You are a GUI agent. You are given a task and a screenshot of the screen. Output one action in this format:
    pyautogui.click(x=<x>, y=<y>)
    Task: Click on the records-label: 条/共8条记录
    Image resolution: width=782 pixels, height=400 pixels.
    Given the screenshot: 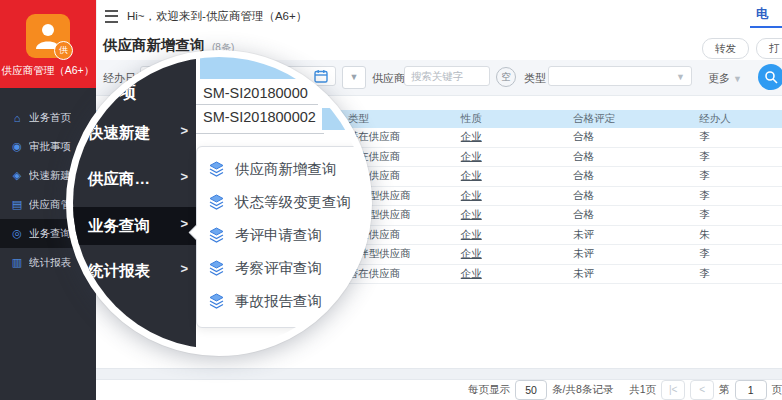 What is the action you would take?
    pyautogui.click(x=582, y=390)
    